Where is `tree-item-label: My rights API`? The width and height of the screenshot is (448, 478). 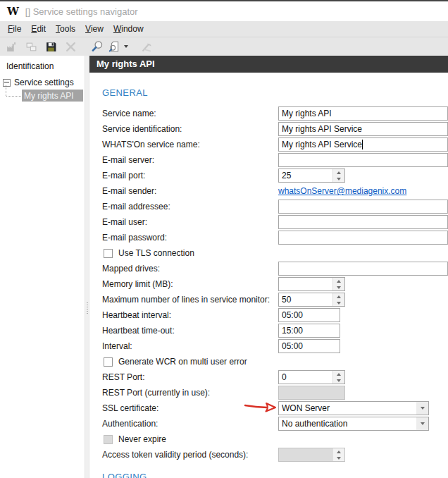 tree-item-label: My rights API is located at coordinates (49, 96).